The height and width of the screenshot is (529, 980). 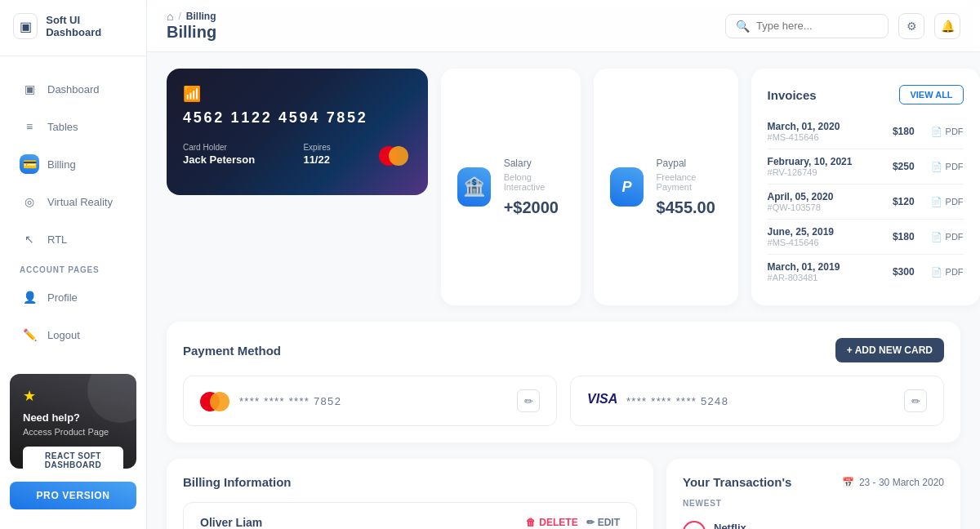 I want to click on transactions-panel: Your Transaction's 📅 23 - 30 March 2020 …, so click(x=813, y=494).